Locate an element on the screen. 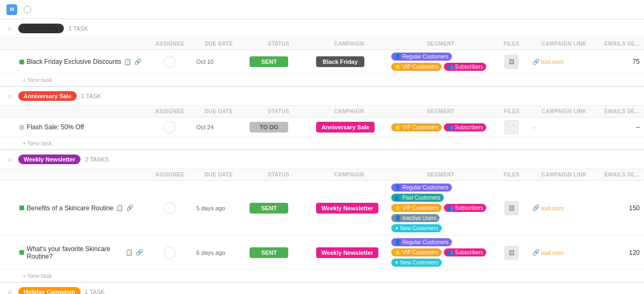  emails-sent-cell: 120 is located at coordinates (622, 253).